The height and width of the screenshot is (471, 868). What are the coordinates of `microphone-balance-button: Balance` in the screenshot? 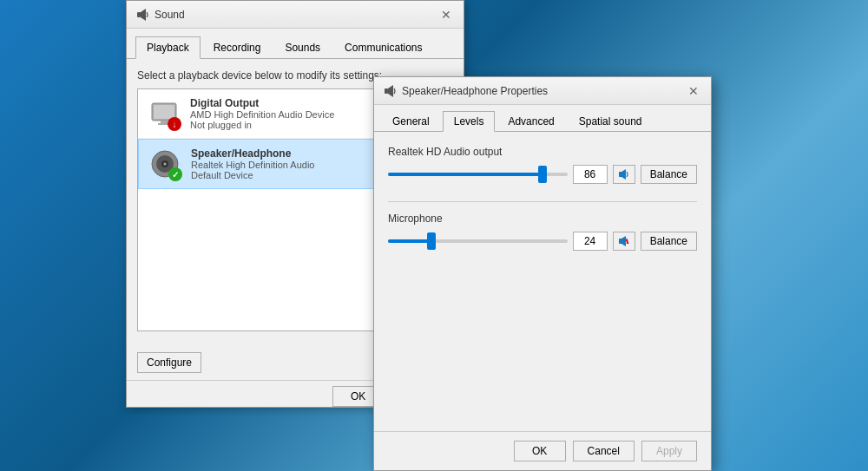 It's located at (668, 241).